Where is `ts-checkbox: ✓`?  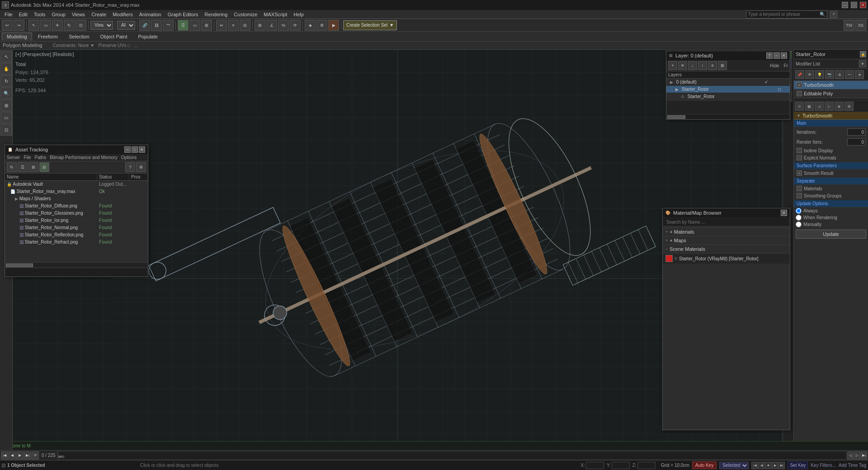
ts-checkbox: ✓ is located at coordinates (799, 85).